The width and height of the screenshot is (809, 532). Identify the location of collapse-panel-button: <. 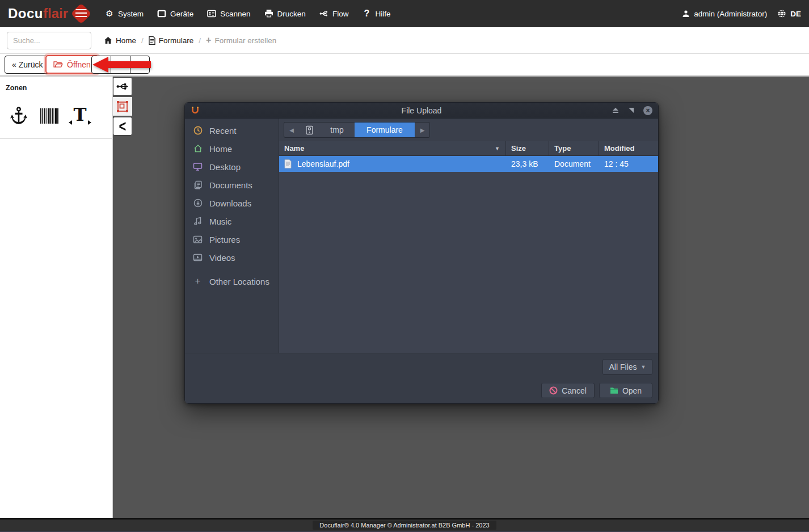
(123, 126).